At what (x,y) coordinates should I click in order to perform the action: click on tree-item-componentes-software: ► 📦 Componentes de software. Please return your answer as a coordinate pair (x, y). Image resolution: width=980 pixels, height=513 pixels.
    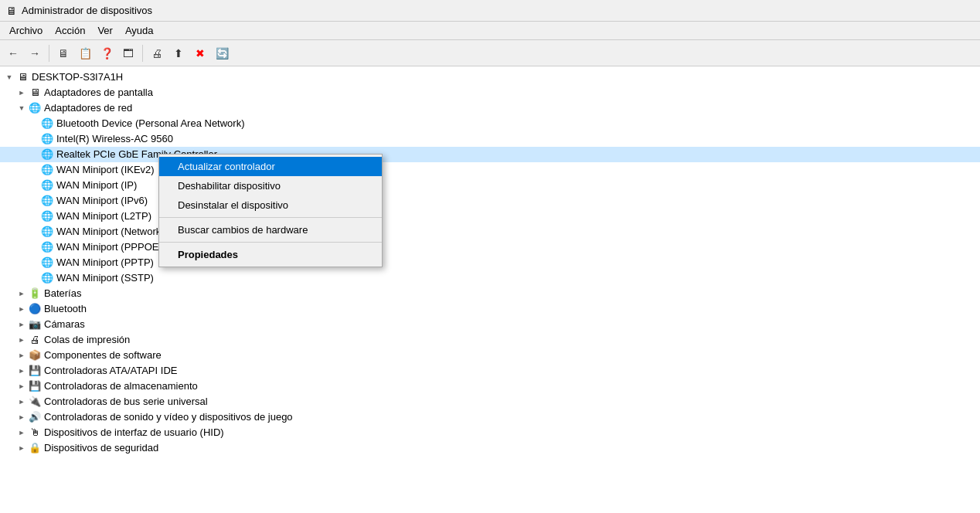
    Looking at the image, I should click on (490, 355).